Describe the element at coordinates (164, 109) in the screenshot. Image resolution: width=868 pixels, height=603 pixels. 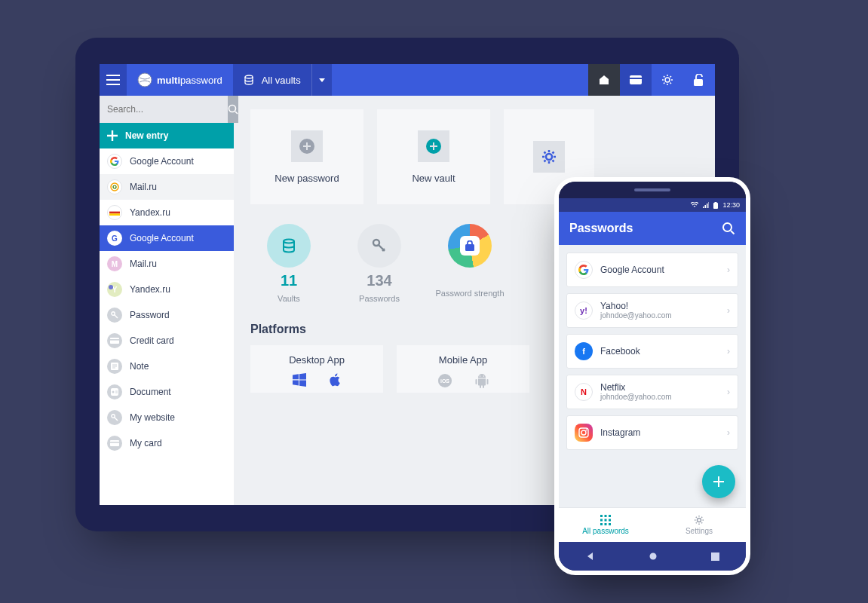
I see `search-input` at that location.